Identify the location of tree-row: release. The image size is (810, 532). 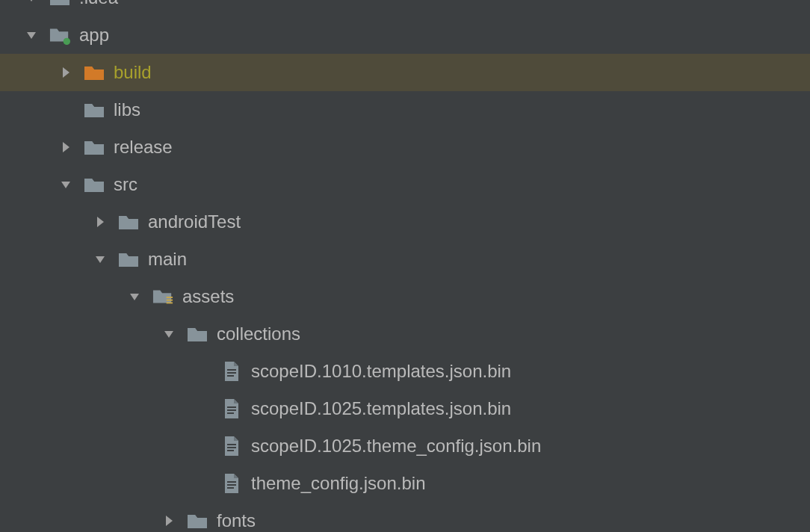
(405, 147).